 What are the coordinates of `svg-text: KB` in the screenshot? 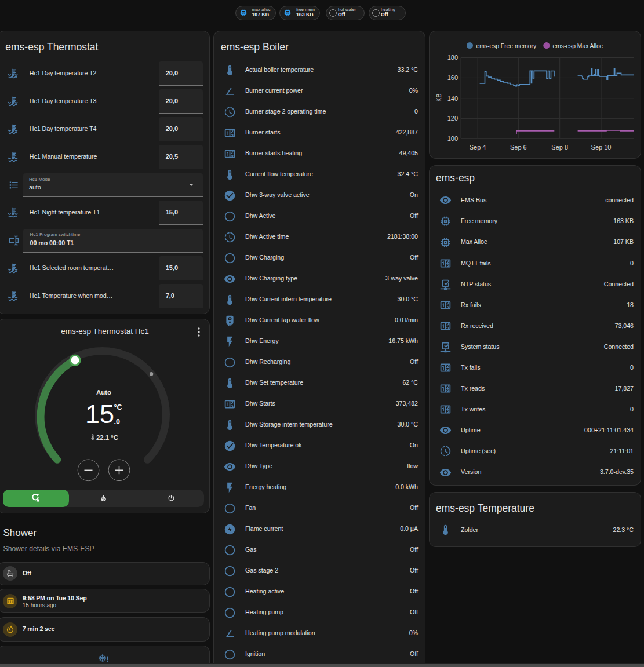 It's located at (439, 97).